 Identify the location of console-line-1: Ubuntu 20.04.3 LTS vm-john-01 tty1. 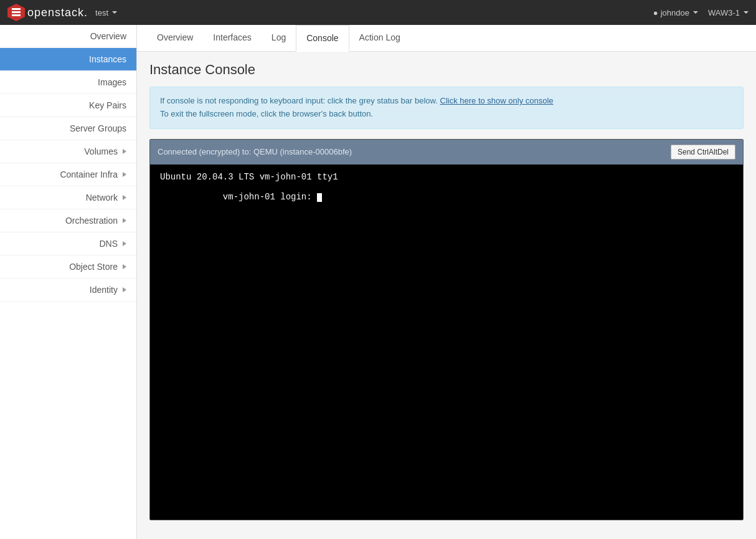
(447, 177).